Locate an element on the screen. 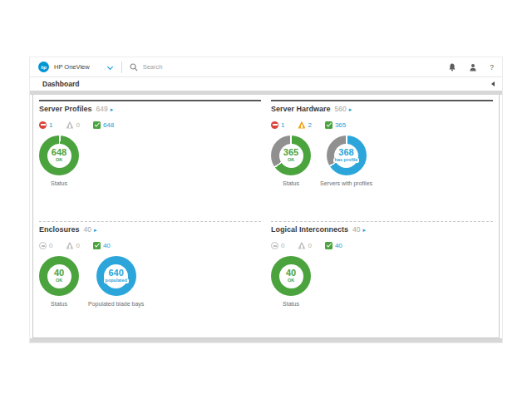  search-icon is located at coordinates (134, 67).